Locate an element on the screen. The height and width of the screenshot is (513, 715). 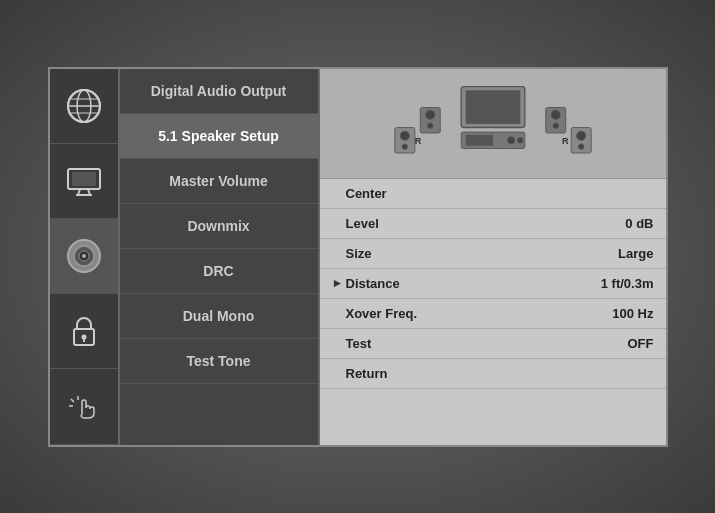
detail-row-test: Test OFF is located at coordinates (493, 344).